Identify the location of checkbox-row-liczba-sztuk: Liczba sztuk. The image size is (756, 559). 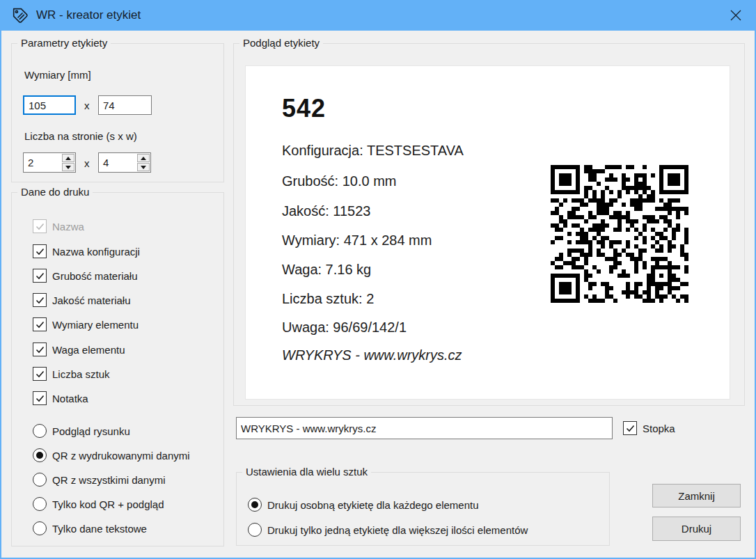
(71, 374).